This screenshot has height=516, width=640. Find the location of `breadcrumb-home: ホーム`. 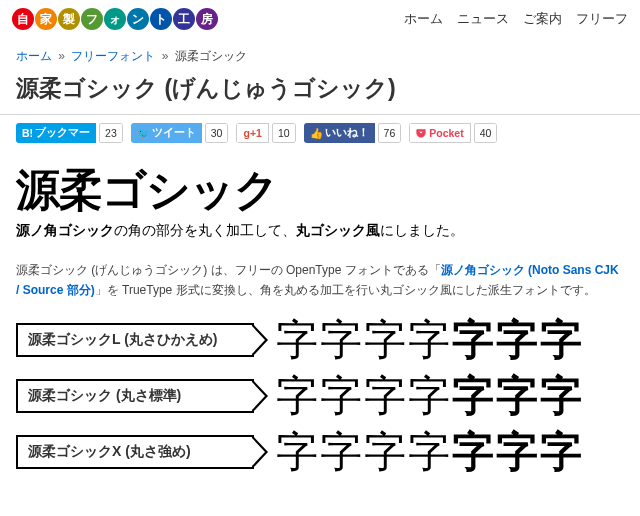

breadcrumb-home: ホーム is located at coordinates (34, 56).